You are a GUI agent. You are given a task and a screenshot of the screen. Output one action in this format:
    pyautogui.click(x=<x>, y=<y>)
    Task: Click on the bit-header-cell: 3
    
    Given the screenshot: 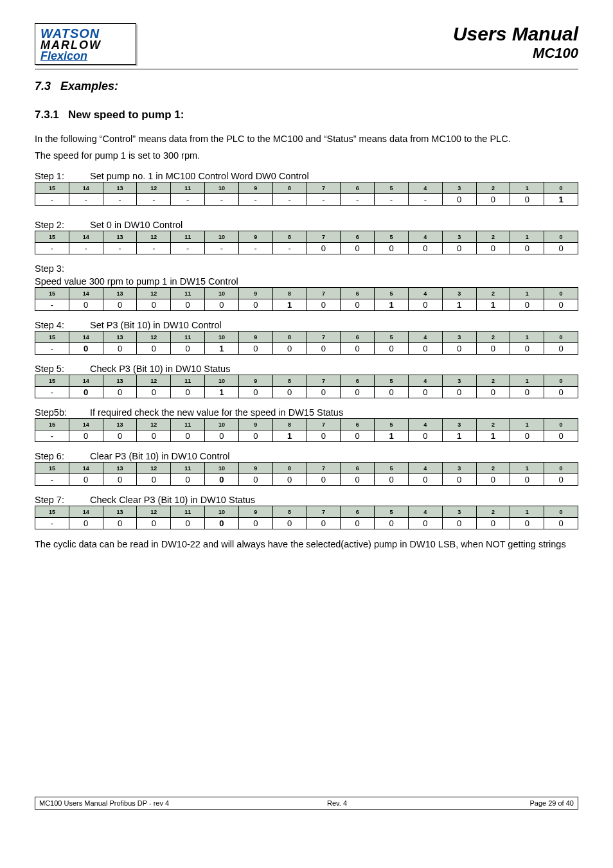 What is the action you would take?
    pyautogui.click(x=459, y=337)
    